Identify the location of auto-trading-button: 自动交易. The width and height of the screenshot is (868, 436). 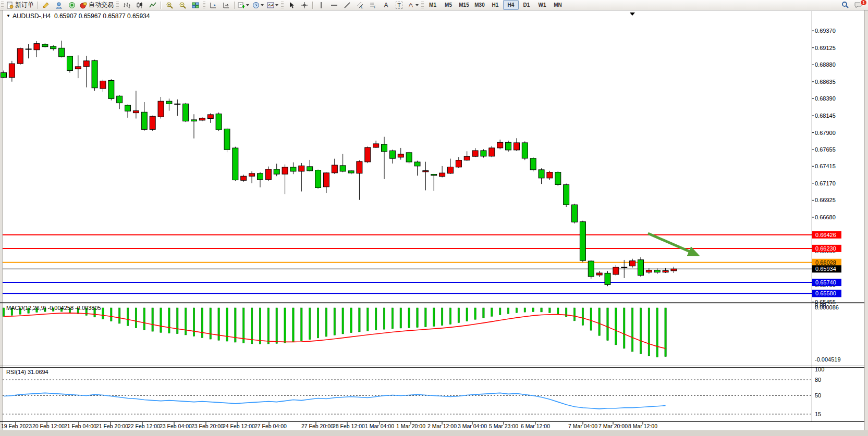
(97, 5).